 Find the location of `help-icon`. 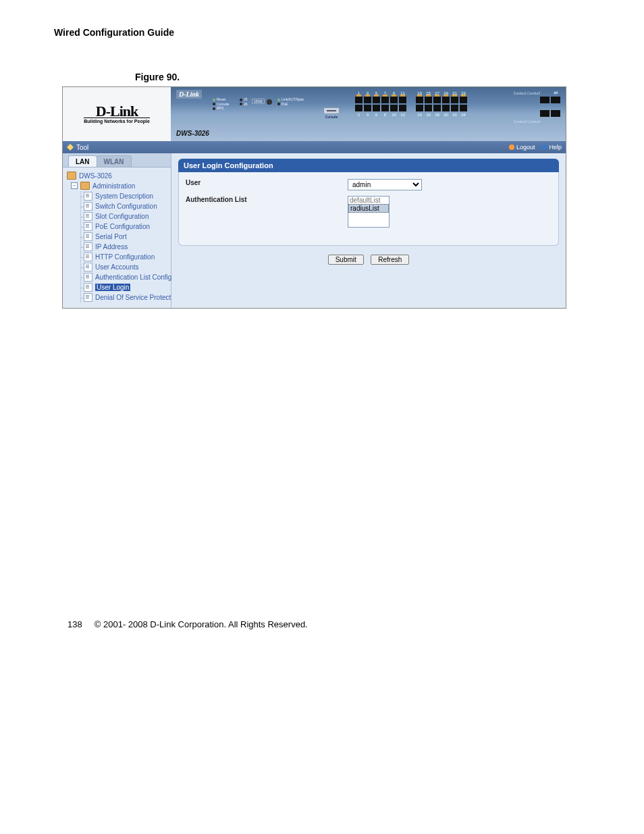

help-icon is located at coordinates (544, 147).